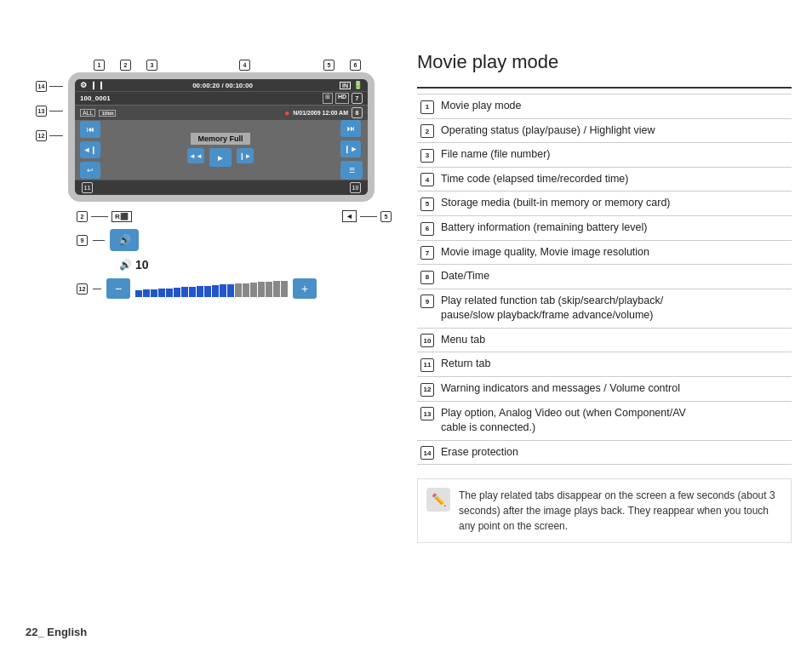 This screenshot has width=812, height=652. I want to click on volume-minus-btn: −, so click(118, 289).